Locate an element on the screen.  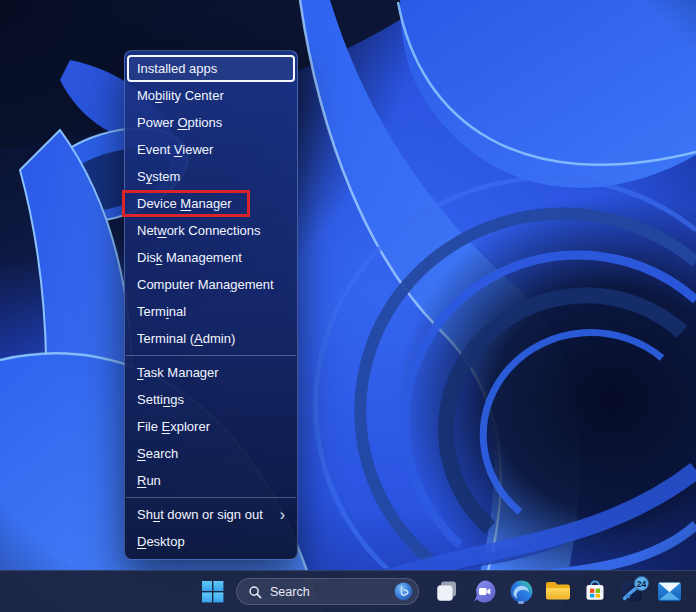
chat-icon is located at coordinates (484, 592).